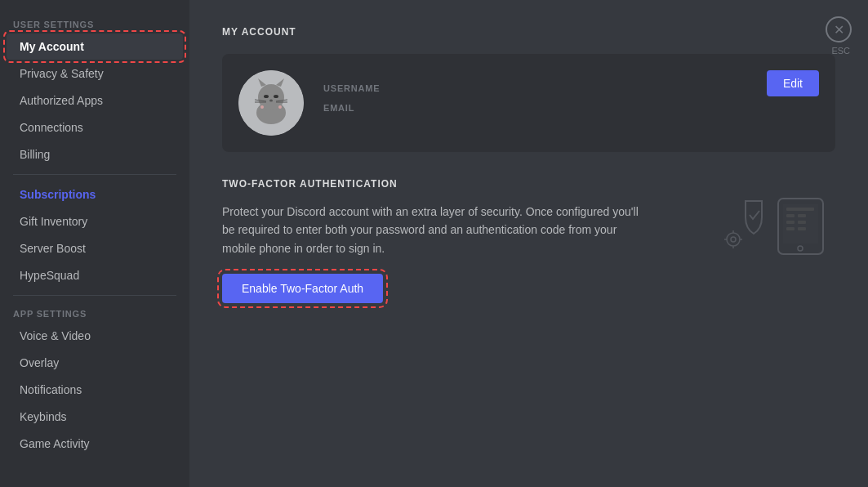 The height and width of the screenshot is (487, 868). What do you see at coordinates (95, 444) in the screenshot?
I see `sidebar-item-game-activity: Game Activity` at bounding box center [95, 444].